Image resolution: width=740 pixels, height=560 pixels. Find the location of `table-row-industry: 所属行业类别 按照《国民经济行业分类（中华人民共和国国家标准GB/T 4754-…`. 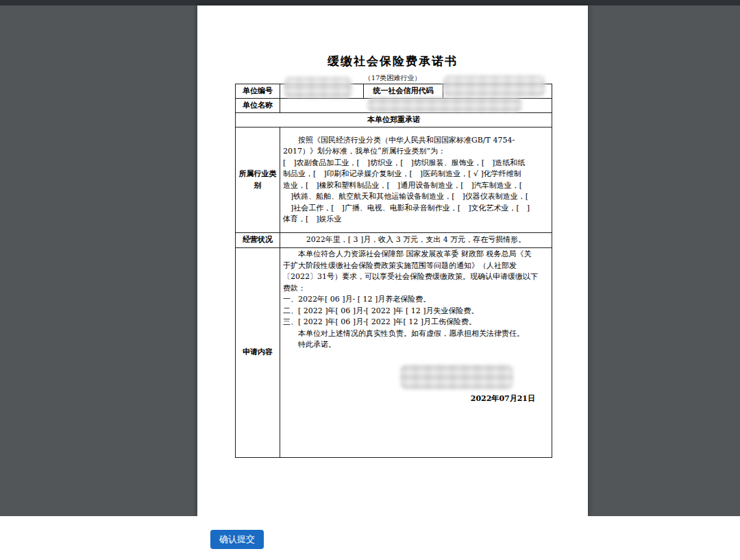

table-row-industry: 所属行业类别 按照《国民经济行业分类（中华人民共和国国家标准GB/T 4754-… is located at coordinates (394, 180).